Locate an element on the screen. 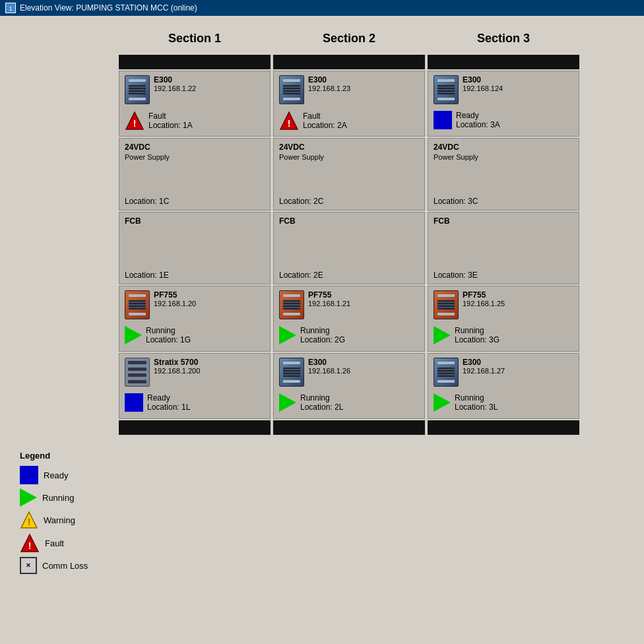  s1-stratix-name: Stratix 5700 is located at coordinates (209, 362).